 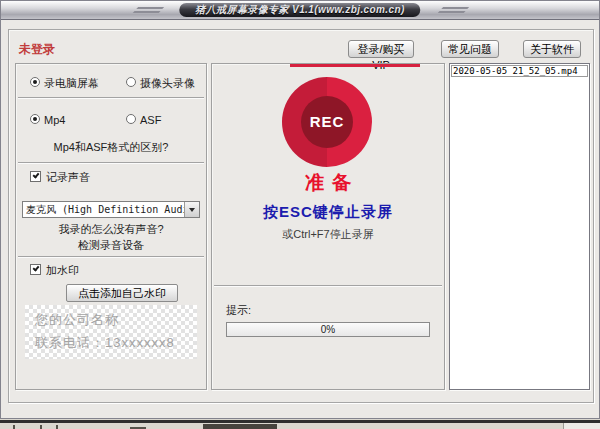 What do you see at coordinates (111, 230) in the screenshot?
I see `no-sound-help-link: 我录的怎么没有声音?` at bounding box center [111, 230].